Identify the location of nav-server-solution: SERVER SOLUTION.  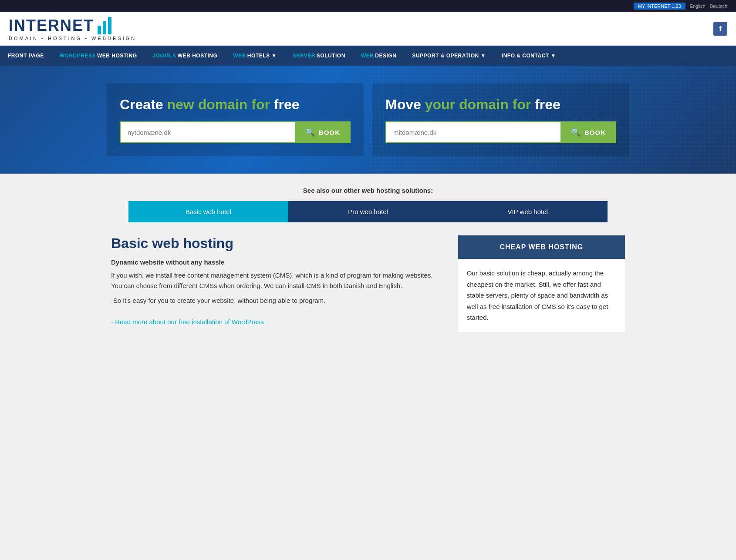
(319, 56).